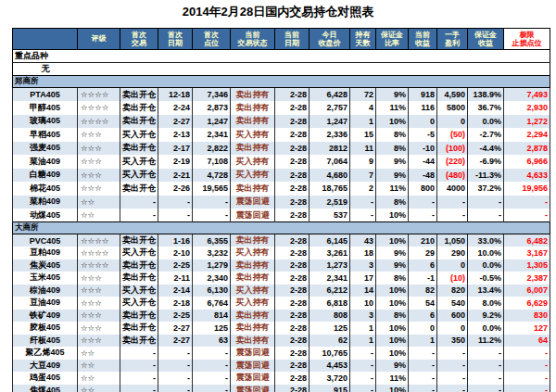 This screenshot has height=392, width=556. What do you see at coordinates (176, 95) in the screenshot?
I see `cell-first_date: 12-18` at bounding box center [176, 95].